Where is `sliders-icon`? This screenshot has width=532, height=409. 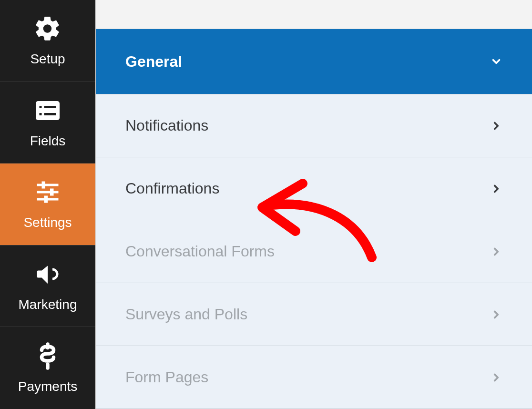
sliders-icon is located at coordinates (48, 192).